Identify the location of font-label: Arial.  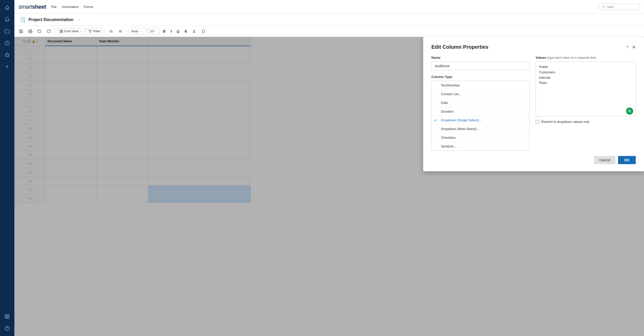
(135, 31).